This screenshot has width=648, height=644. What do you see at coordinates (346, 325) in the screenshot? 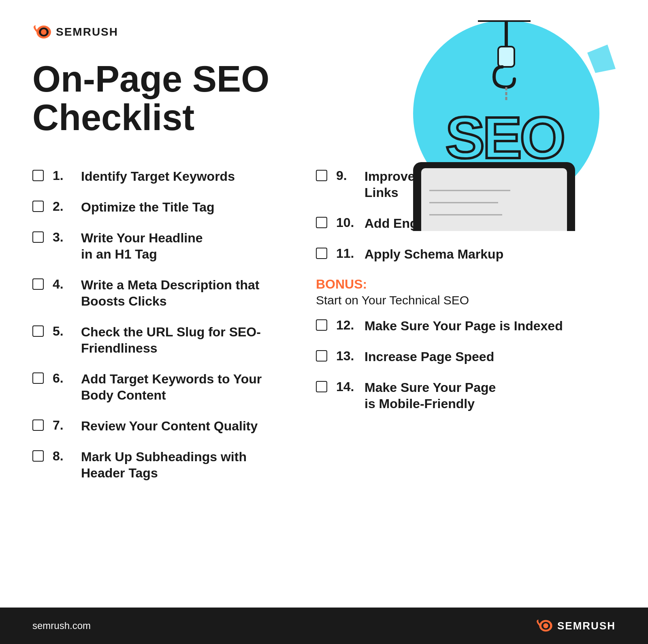
I see `item-number-12: 12.` at bounding box center [346, 325].